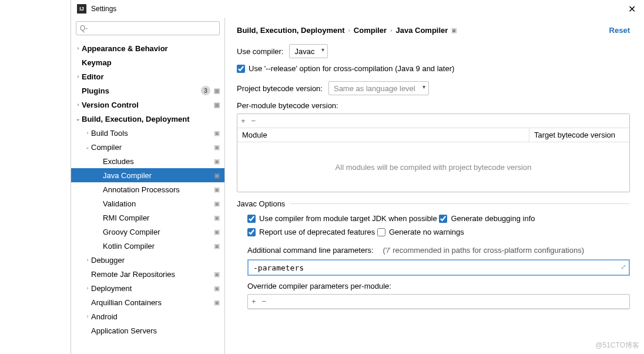 Image resolution: width=644 pixels, height=354 pixels. I want to click on javac-options-label: Javac Options, so click(261, 203).